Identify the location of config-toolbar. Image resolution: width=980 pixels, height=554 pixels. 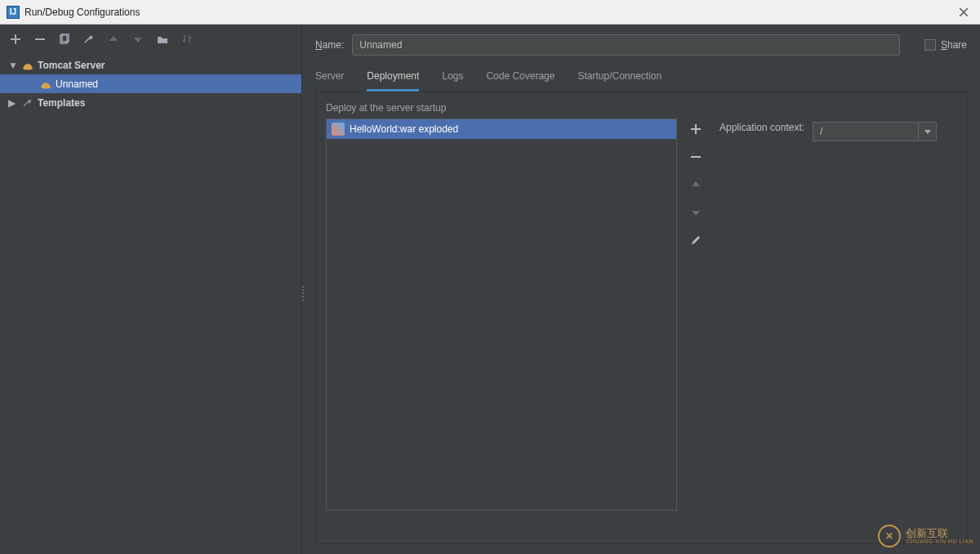
(150, 39).